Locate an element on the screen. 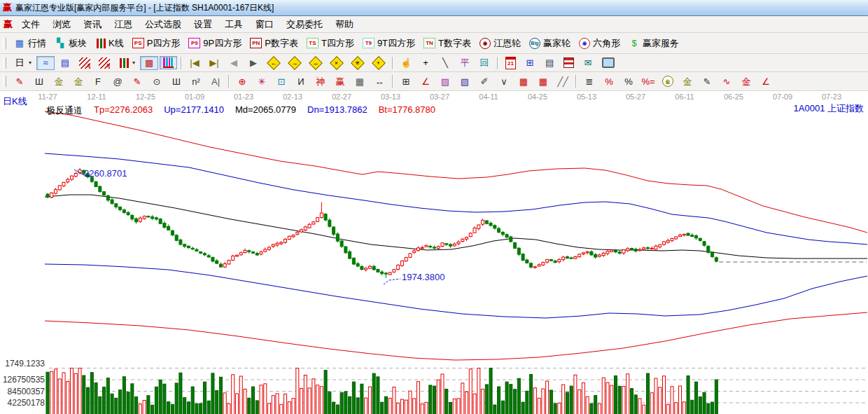 This screenshot has width=868, height=414. last-page-button: ▶| is located at coordinates (214, 63).